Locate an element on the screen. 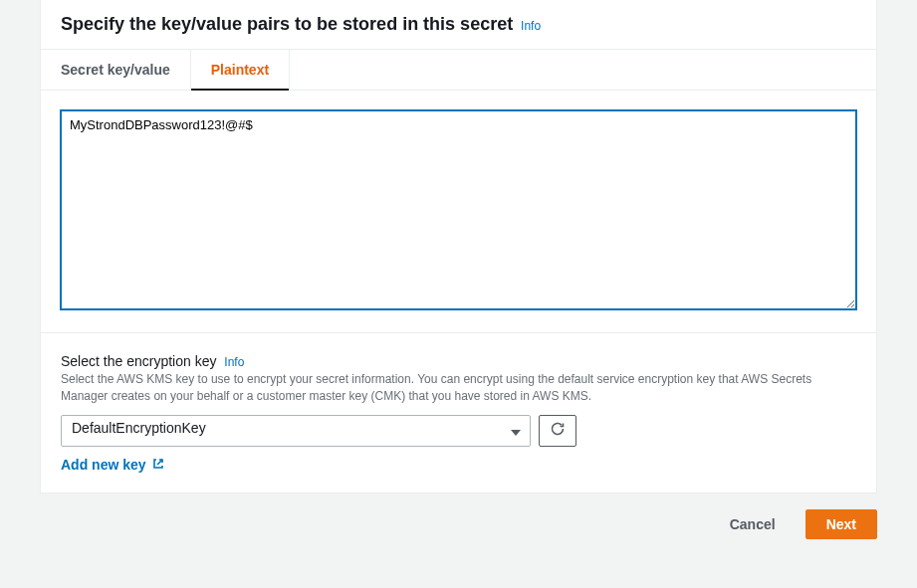 The height and width of the screenshot is (588, 917). cancel-button: Cancel is located at coordinates (753, 524).